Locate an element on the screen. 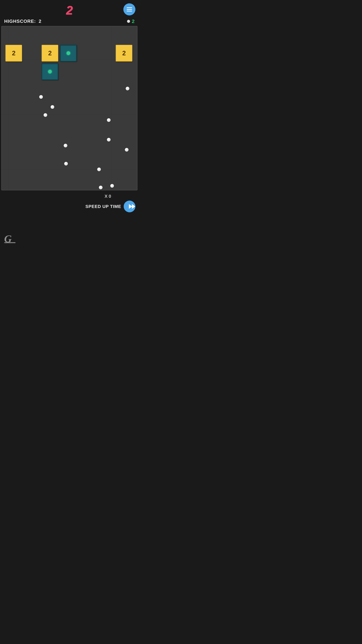 The width and height of the screenshot is (362, 644). block-yellow-2: 2 is located at coordinates (50, 53).